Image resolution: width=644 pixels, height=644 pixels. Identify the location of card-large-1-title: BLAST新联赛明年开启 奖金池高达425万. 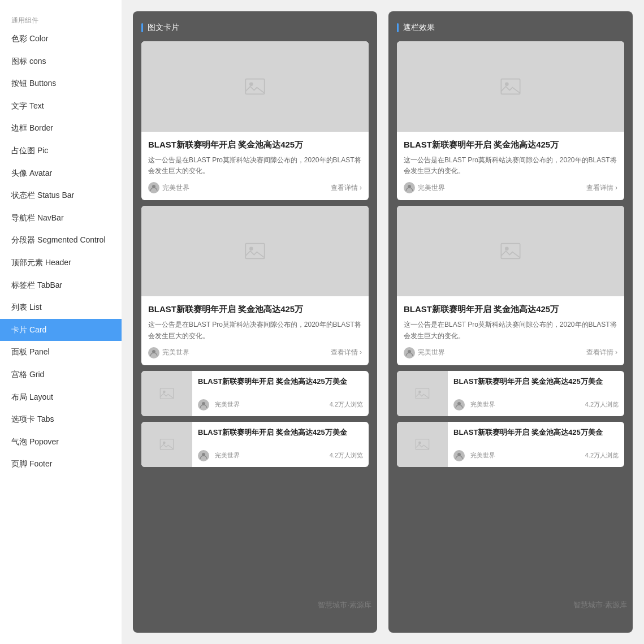
(255, 145).